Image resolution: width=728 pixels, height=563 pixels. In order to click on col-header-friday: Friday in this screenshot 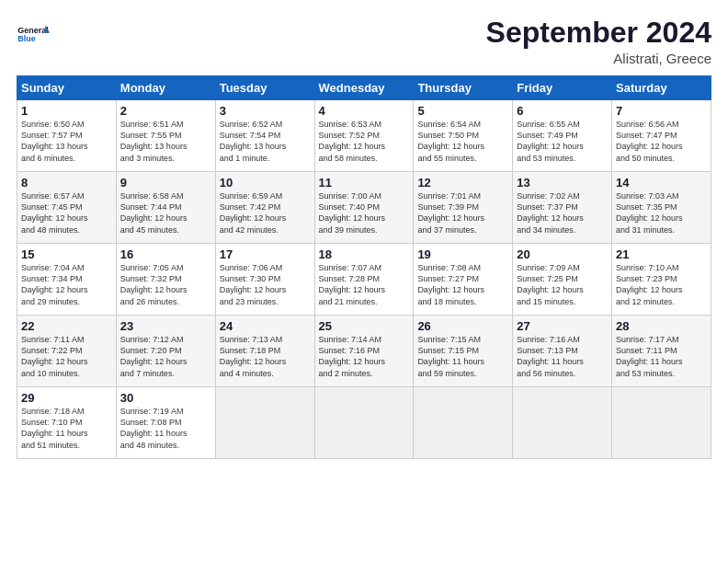, I will do `click(563, 88)`.